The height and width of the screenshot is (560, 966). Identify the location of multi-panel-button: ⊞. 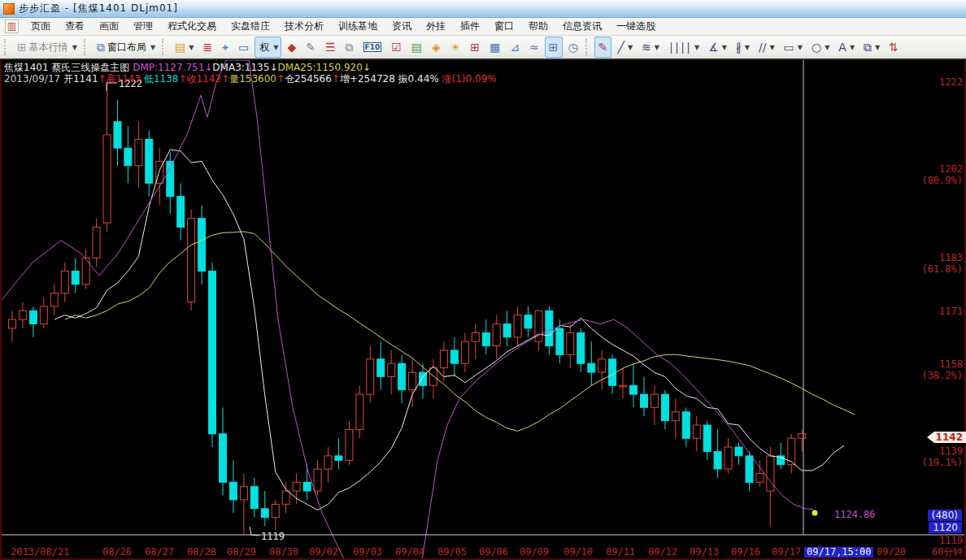
(475, 47).